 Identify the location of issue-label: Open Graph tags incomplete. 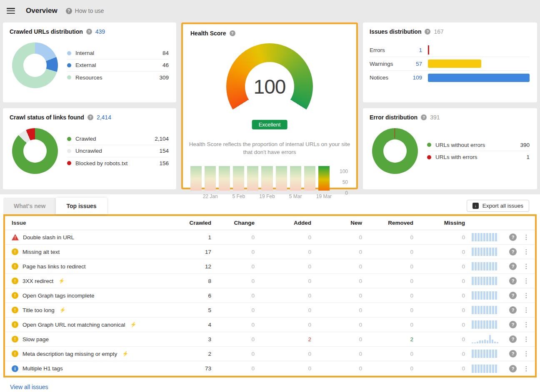
(58, 295).